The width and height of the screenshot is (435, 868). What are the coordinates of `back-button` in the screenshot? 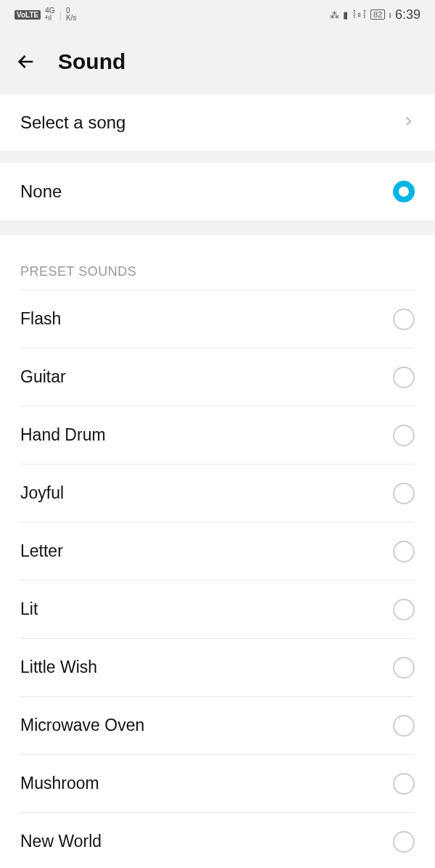 It's located at (26, 62).